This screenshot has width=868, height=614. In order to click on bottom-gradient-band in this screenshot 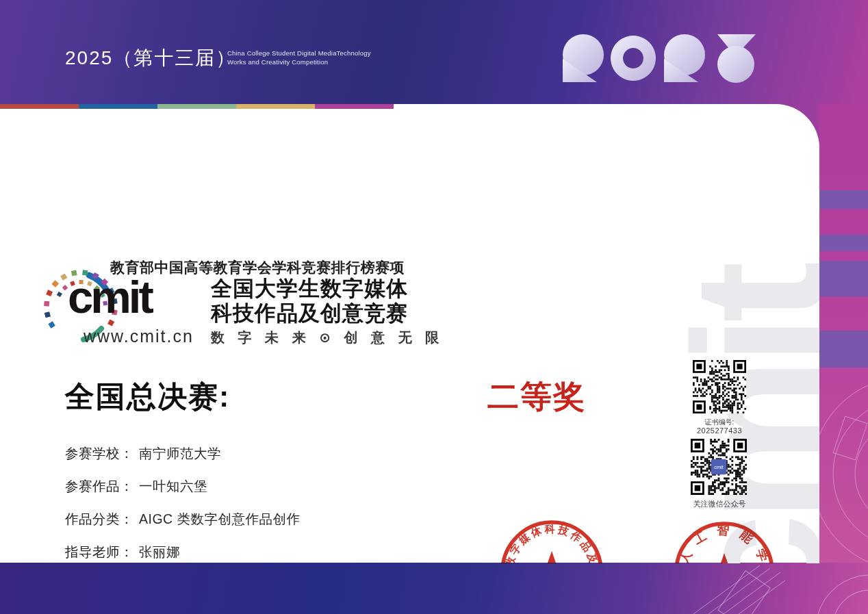, I will do `click(434, 589)`.